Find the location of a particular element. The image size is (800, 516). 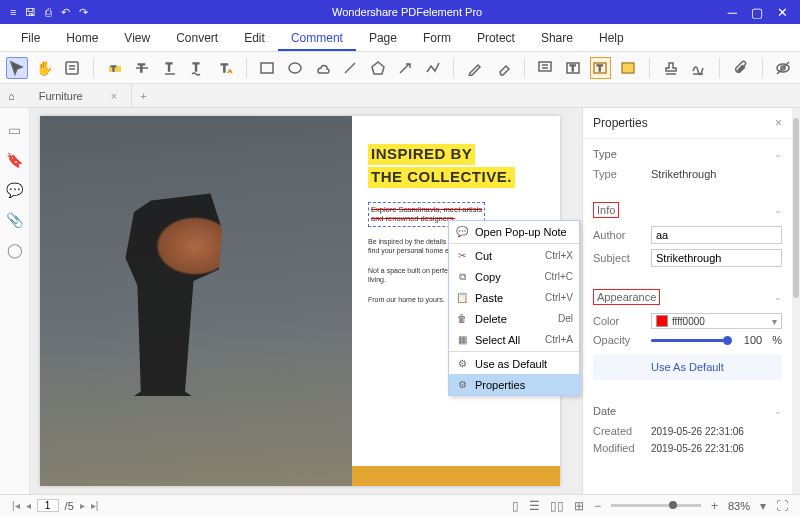

author-input is located at coordinates (716, 235).